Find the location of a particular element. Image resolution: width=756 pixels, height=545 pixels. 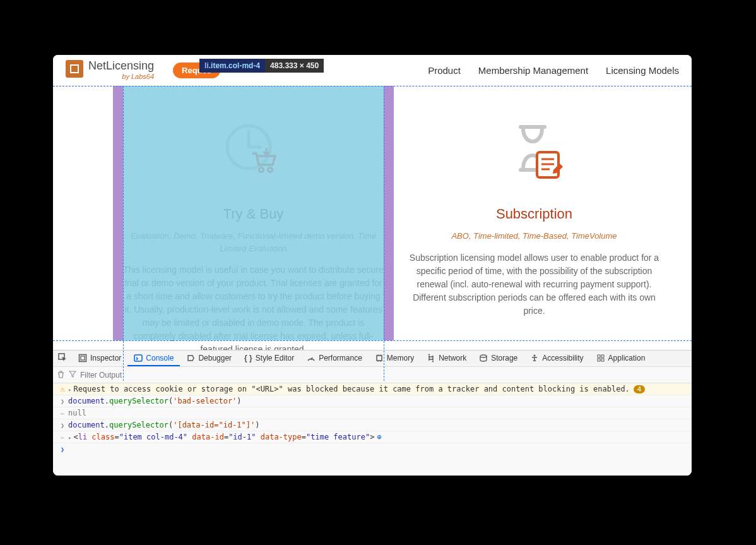

devtools-tabs: Inspector Console Debugger { }Style Edit… is located at coordinates (372, 359).